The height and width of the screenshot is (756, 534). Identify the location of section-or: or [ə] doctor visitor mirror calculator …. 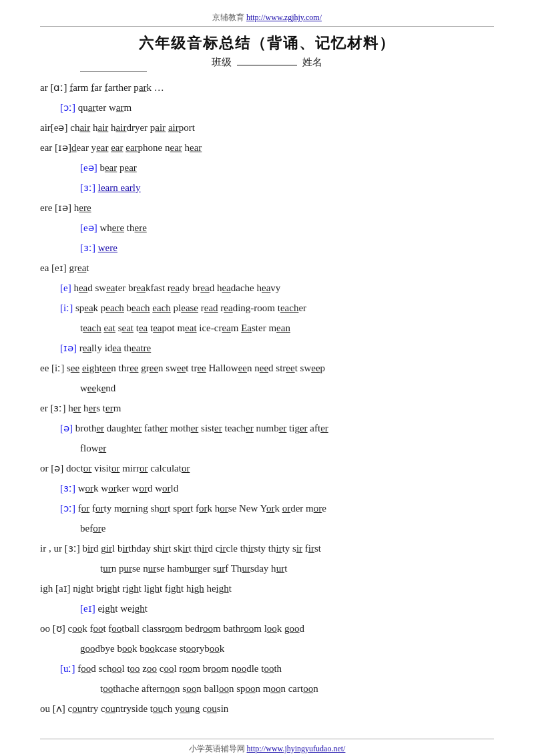
(267, 498).